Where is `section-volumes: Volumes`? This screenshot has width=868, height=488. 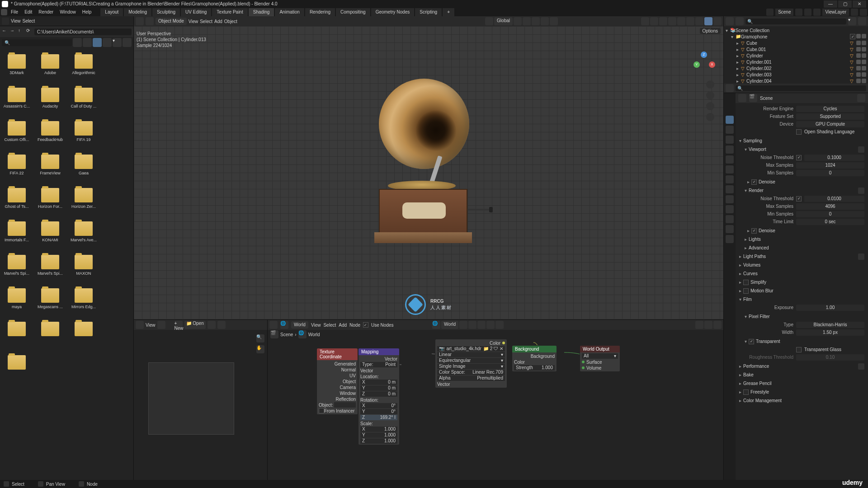 section-volumes: Volumes is located at coordinates (752, 265).